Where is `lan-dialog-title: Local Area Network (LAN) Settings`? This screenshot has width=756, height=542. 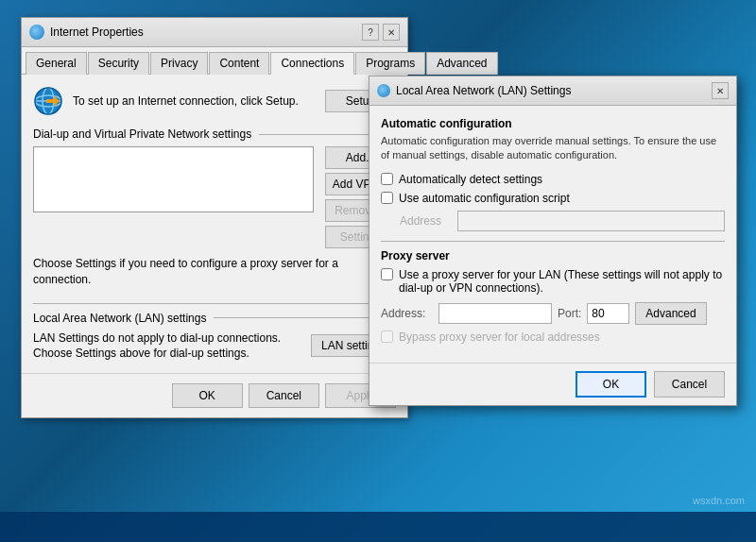
lan-dialog-title: Local Area Network (LAN) Settings is located at coordinates (484, 91).